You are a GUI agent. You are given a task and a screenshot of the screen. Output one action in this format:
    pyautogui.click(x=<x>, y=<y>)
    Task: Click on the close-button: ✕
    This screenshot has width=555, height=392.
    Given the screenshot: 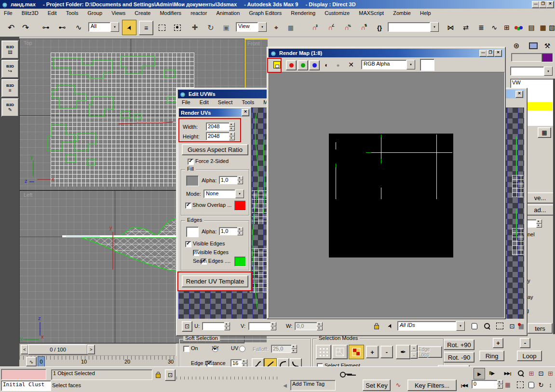 What is the action you would take?
    pyautogui.click(x=550, y=5)
    